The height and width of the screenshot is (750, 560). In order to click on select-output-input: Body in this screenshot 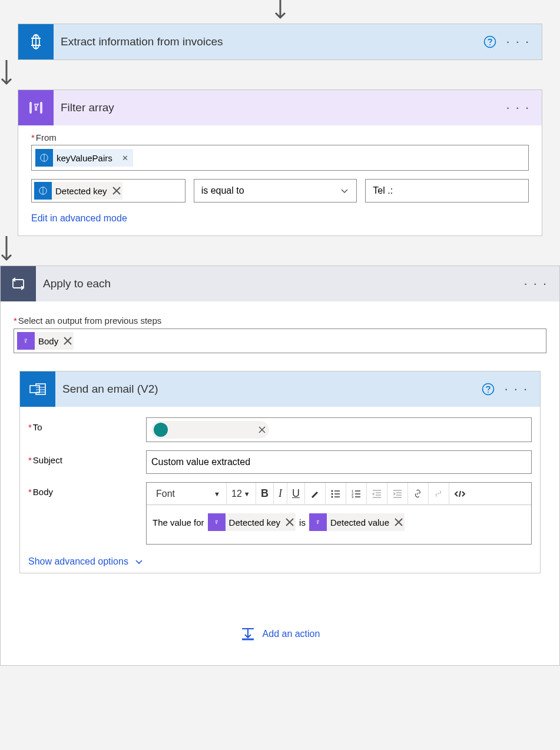, I will do `click(280, 341)`.